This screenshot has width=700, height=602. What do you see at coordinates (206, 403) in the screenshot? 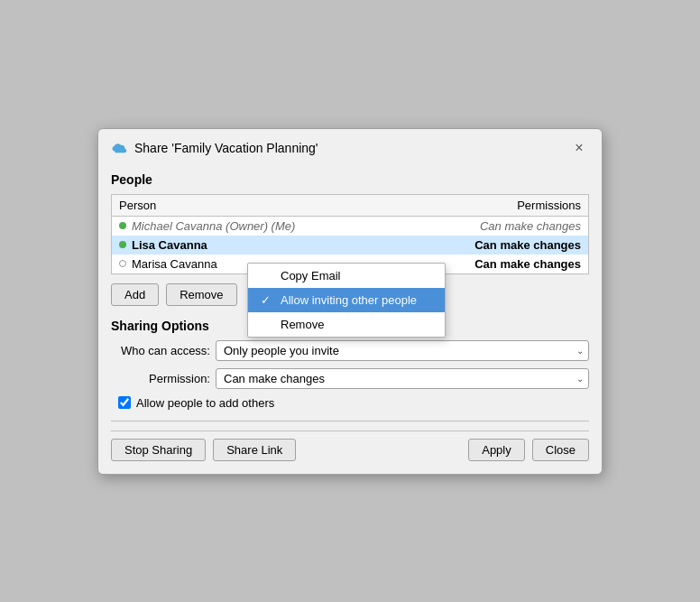
I see `allow-add-others-label: Allow people to add others` at bounding box center [206, 403].